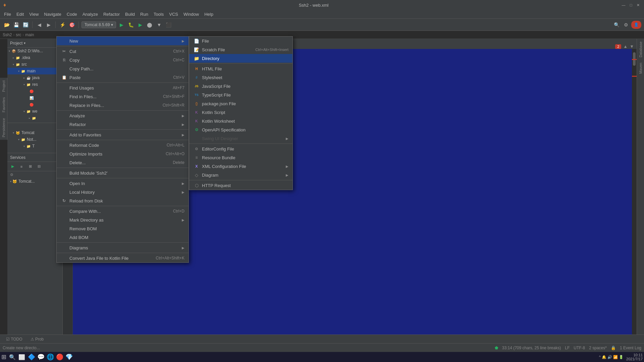 Image resolution: width=644 pixels, height=362 pixels. Describe the element at coordinates (144, 14) in the screenshot. I see `menu-run: Run` at that location.